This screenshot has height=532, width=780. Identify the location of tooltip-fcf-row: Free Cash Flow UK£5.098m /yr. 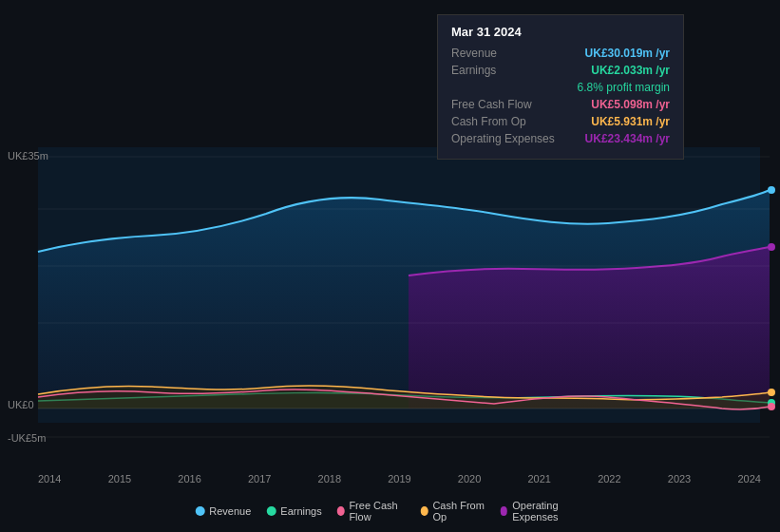
(561, 104).